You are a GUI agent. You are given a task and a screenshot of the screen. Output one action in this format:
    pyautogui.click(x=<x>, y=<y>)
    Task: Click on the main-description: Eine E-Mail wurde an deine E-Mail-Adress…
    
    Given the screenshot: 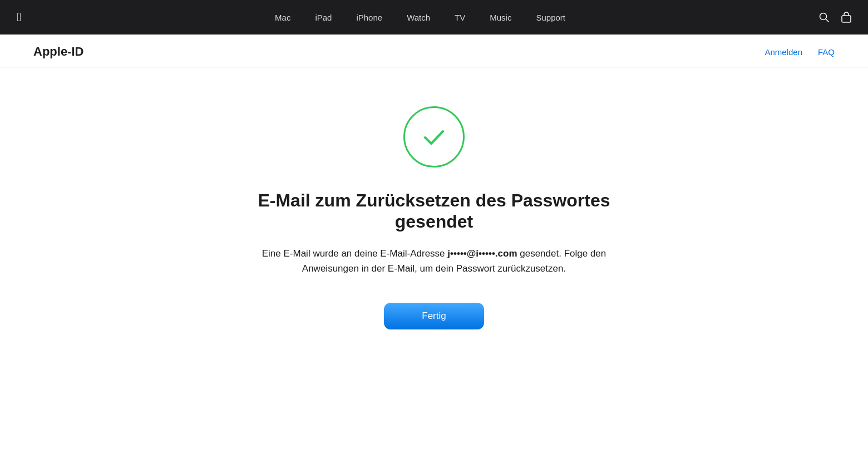 What is the action you would take?
    pyautogui.click(x=434, y=261)
    